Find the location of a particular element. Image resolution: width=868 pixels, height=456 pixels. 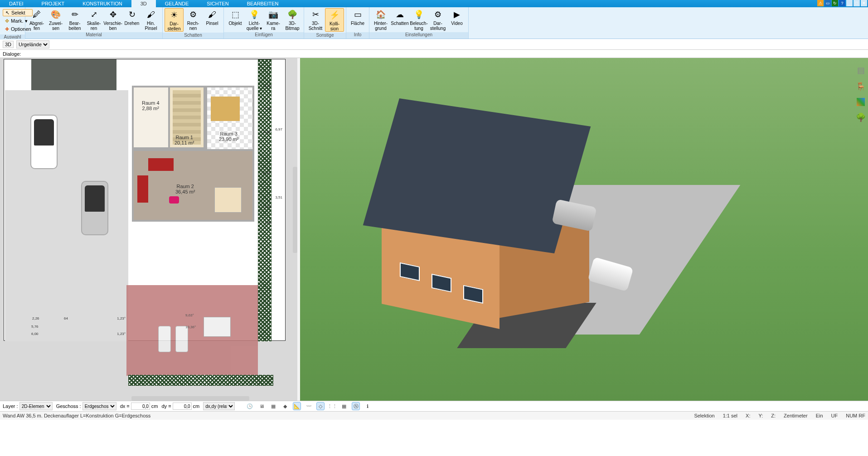

dx-input is located at coordinates (141, 406).